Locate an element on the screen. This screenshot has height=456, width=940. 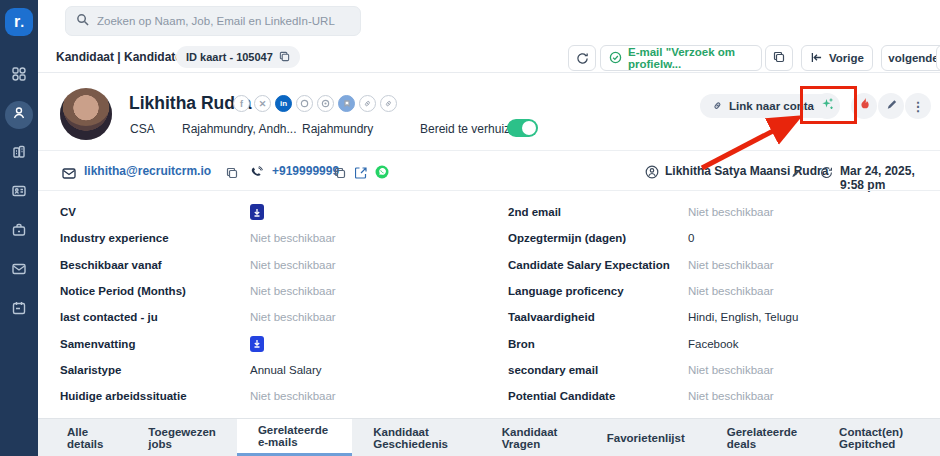
refresh-icon is located at coordinates (582, 58).